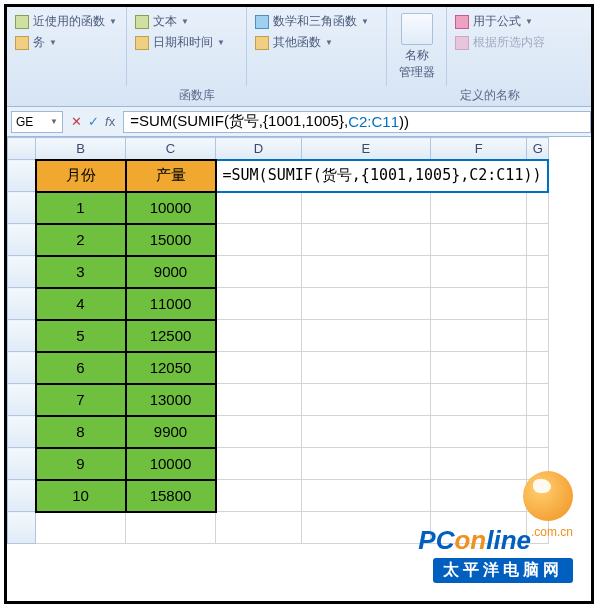  I want to click on cell-F7, so click(478, 368).